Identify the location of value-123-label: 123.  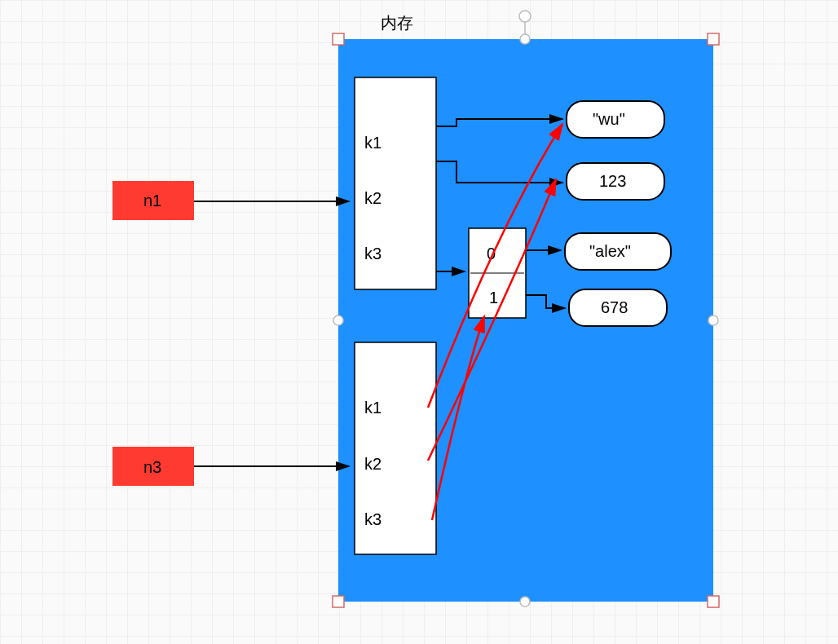
(613, 181).